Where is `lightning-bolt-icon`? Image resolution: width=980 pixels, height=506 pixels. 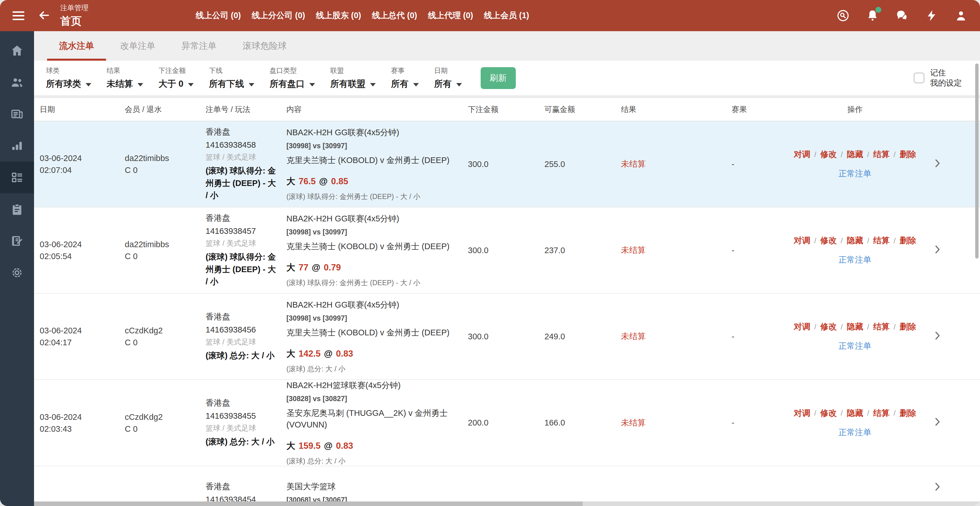 lightning-bolt-icon is located at coordinates (931, 16).